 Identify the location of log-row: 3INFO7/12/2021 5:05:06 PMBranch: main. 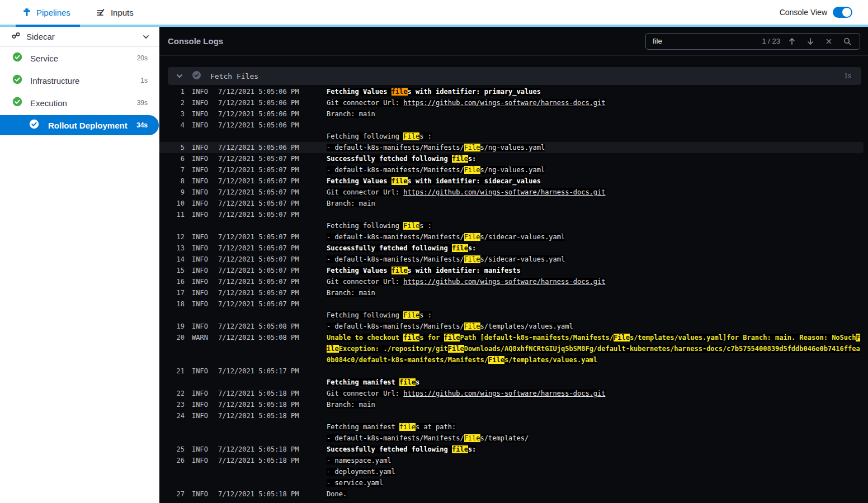
(513, 114).